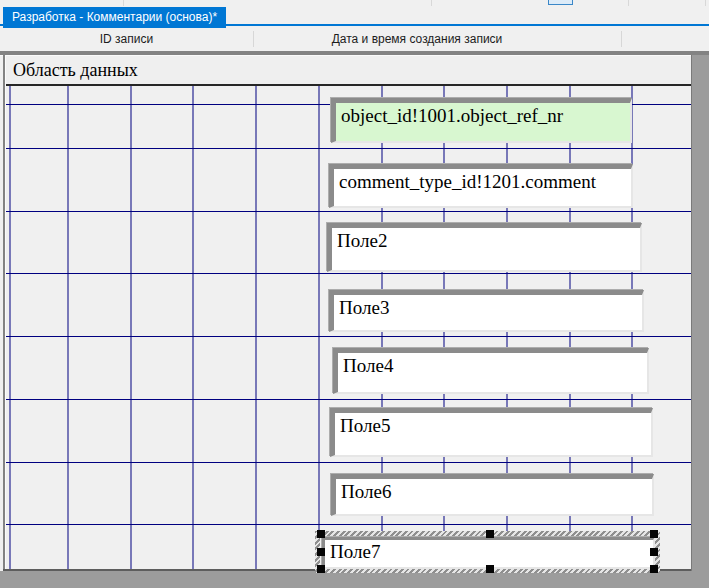  I want to click on section-header-label: Область данных, so click(76, 70).